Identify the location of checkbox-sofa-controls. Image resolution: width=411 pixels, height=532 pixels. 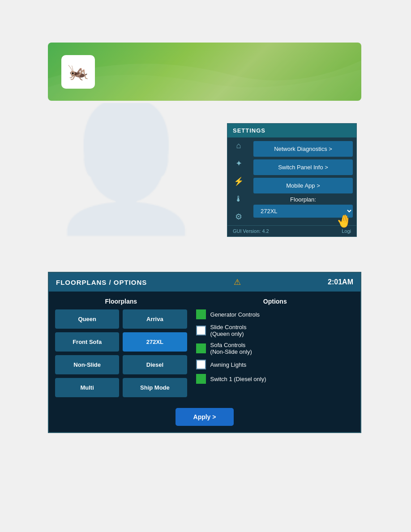
(201, 348).